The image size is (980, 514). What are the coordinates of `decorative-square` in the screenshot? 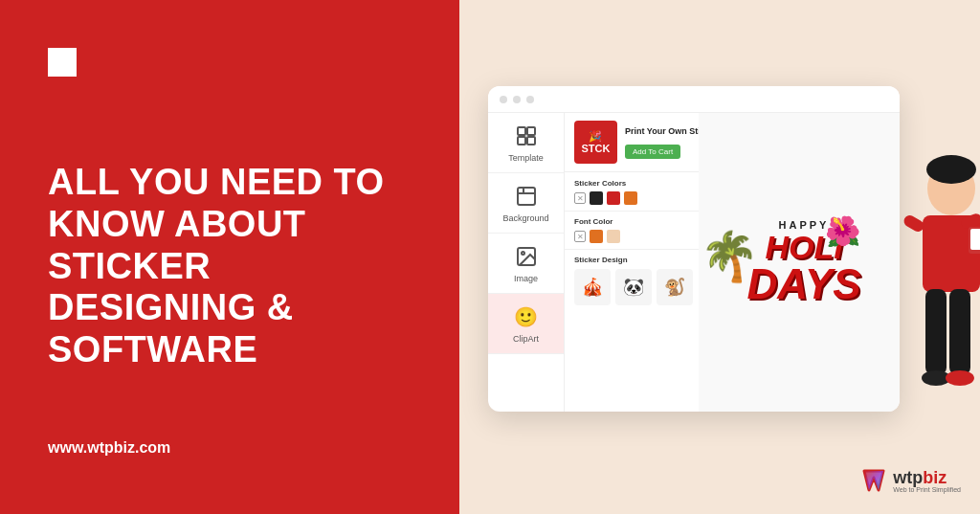 It's located at (62, 62).